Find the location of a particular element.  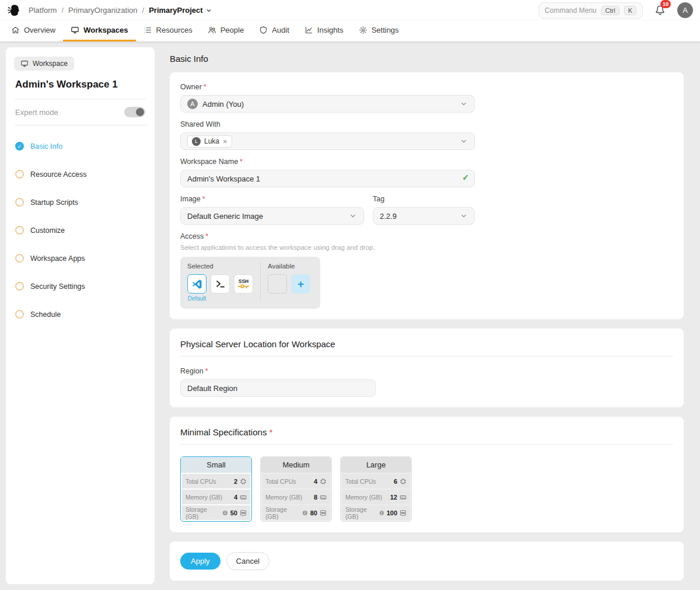

image-select: Default Generic Image is located at coordinates (272, 216).